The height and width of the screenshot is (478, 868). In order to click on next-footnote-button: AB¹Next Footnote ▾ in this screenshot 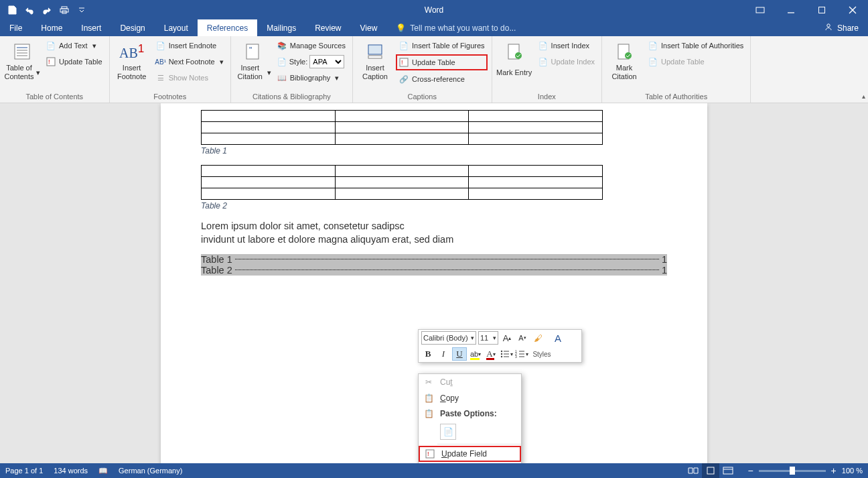, I will do `click(190, 62)`.